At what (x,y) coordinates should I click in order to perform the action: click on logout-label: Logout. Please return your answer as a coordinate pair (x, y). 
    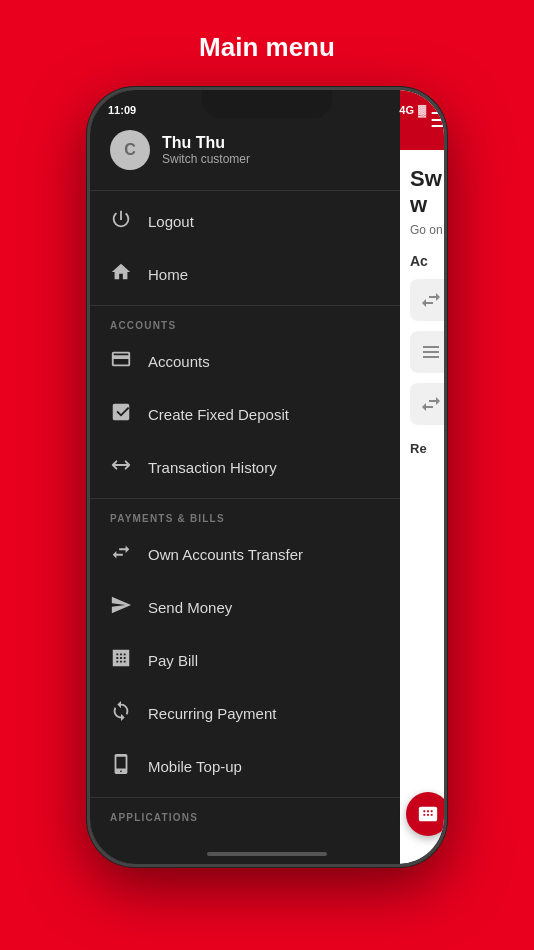
    Looking at the image, I should click on (171, 222).